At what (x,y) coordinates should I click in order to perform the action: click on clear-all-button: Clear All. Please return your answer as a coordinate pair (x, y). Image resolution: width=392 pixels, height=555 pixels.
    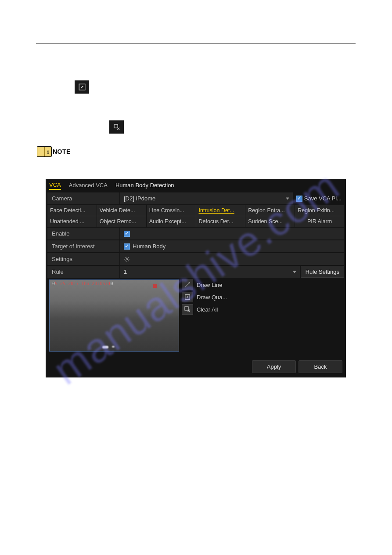
    Looking at the image, I should click on (205, 309).